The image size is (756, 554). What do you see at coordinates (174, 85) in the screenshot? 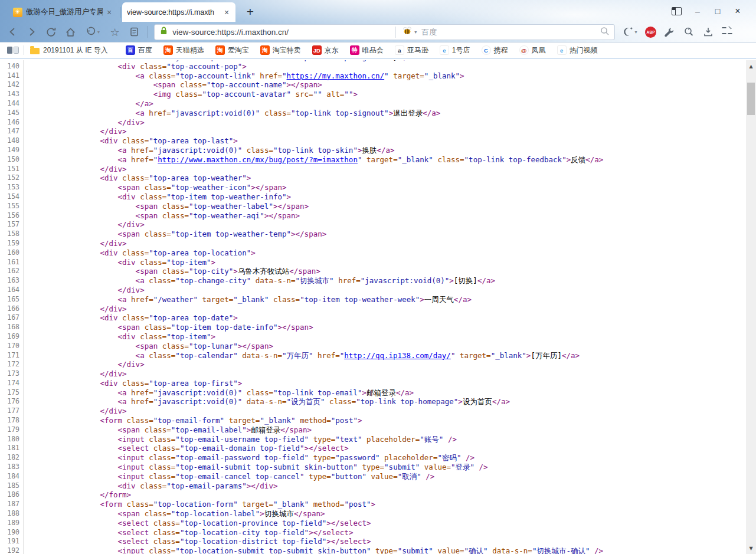
I see `line-code: <span class="top-account-name"></span>` at bounding box center [174, 85].